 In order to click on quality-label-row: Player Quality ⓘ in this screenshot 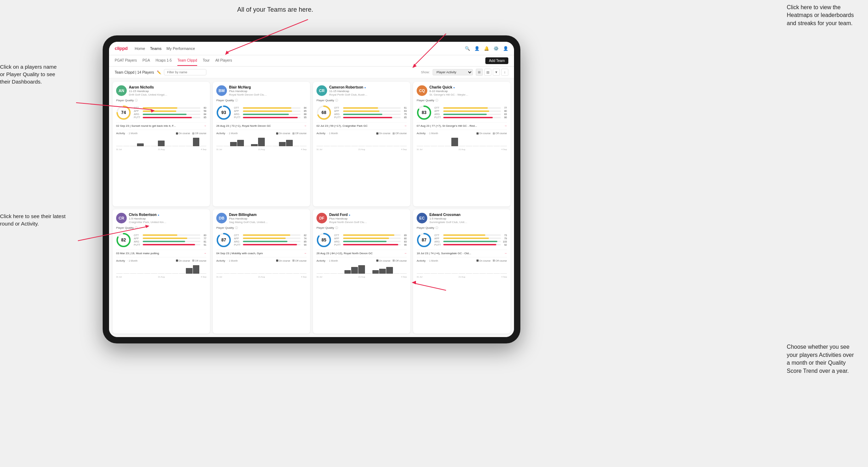, I will do `click(261, 228)`.